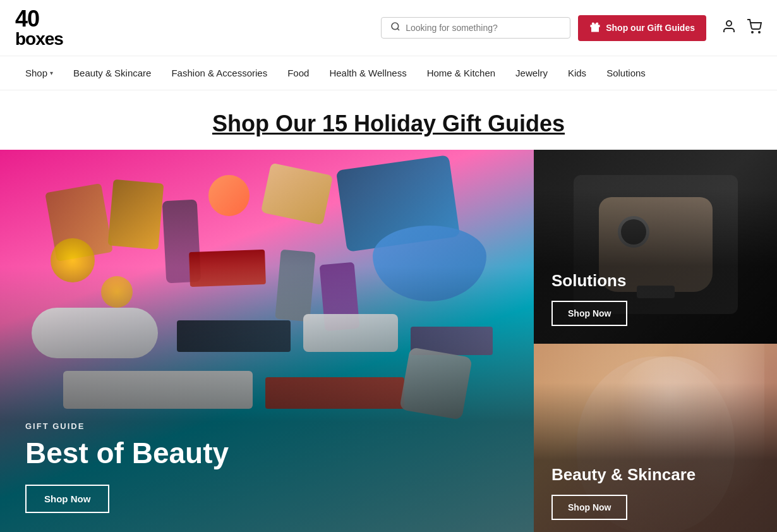 This screenshot has width=777, height=532. What do you see at coordinates (368, 73) in the screenshot?
I see `nav-health-label: Health & Wellness` at bounding box center [368, 73].